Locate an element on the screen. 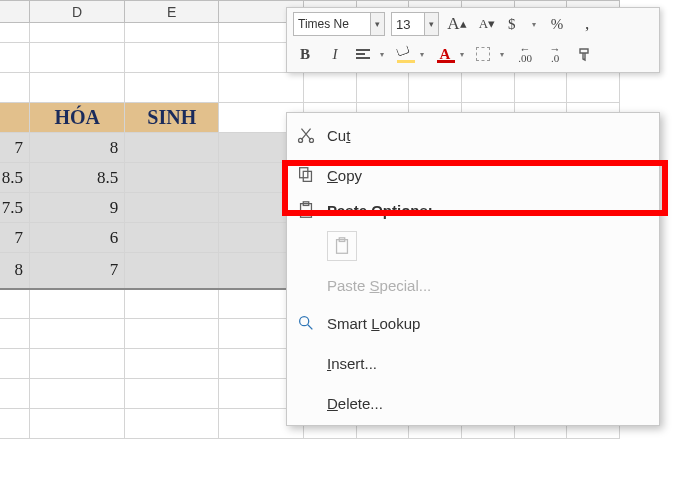 The width and height of the screenshot is (680, 500). grow-font-button: A▴ is located at coordinates (457, 24).